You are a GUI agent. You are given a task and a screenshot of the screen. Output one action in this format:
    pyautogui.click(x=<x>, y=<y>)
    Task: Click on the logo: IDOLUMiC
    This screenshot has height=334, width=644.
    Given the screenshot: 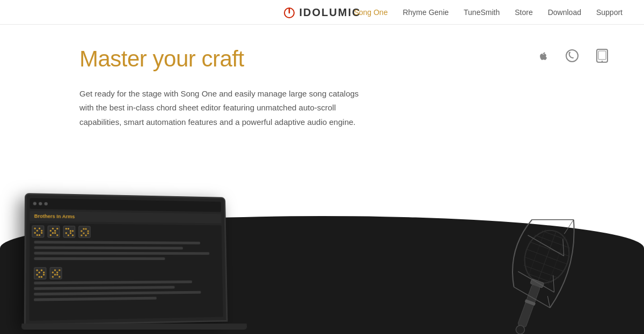 What is the action you would take?
    pyautogui.click(x=322, y=13)
    